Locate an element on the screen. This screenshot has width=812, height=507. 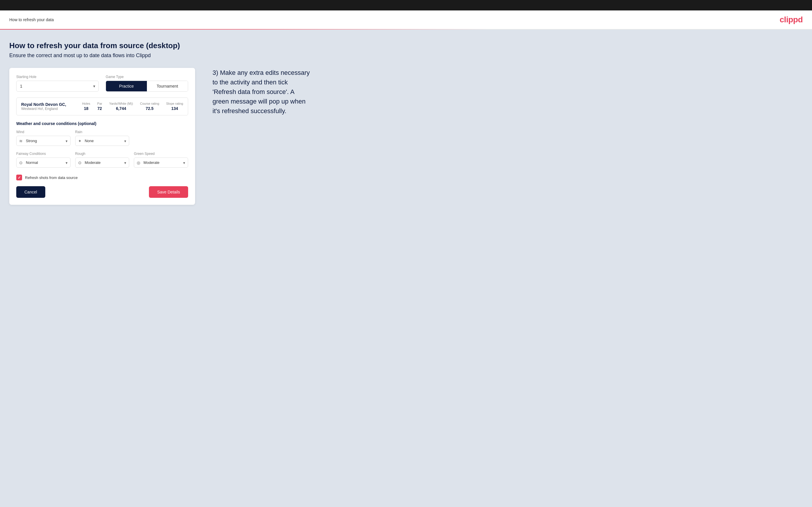
tournament-button: Tournament is located at coordinates (167, 86).